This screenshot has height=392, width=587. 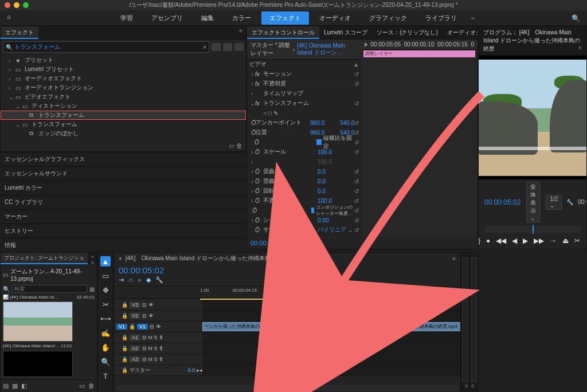 I want to click on new-bin-icon: ▭ 🗑, so click(x=123, y=146).